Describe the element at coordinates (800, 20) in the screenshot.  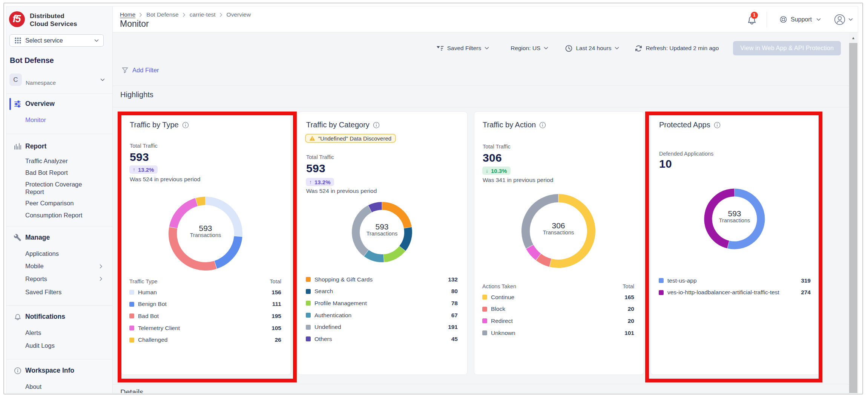
I see `support-menu: Support` at that location.